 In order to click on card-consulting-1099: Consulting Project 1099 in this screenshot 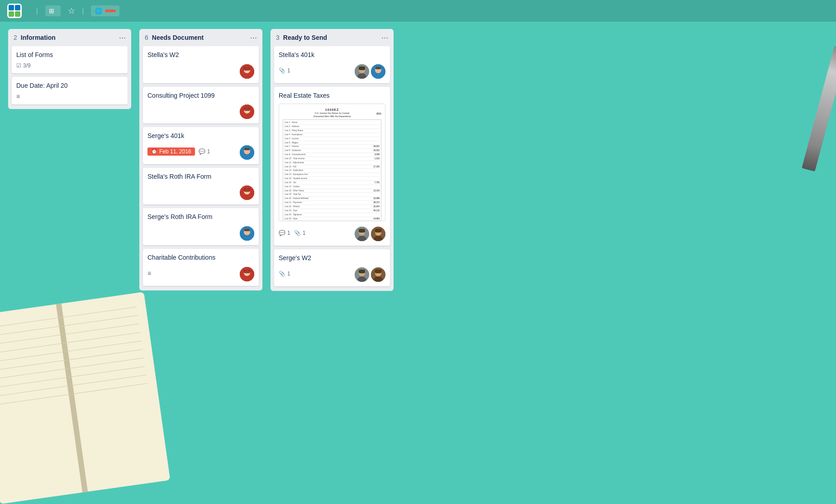, I will do `click(201, 105)`.